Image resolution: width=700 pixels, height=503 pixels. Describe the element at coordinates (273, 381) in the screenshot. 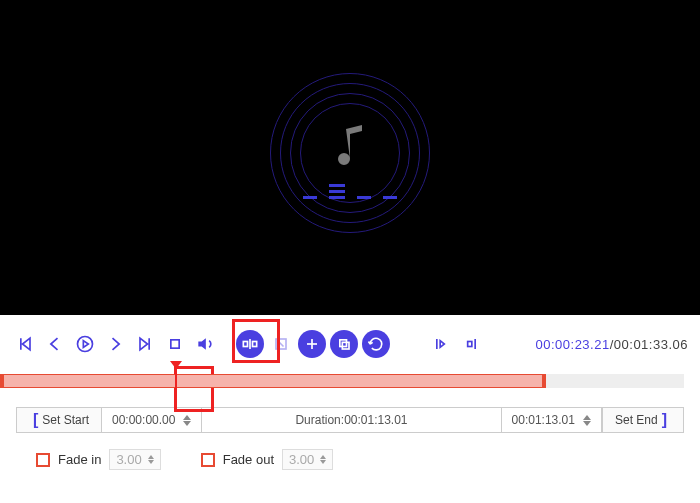

I see `timeline-selection` at that location.